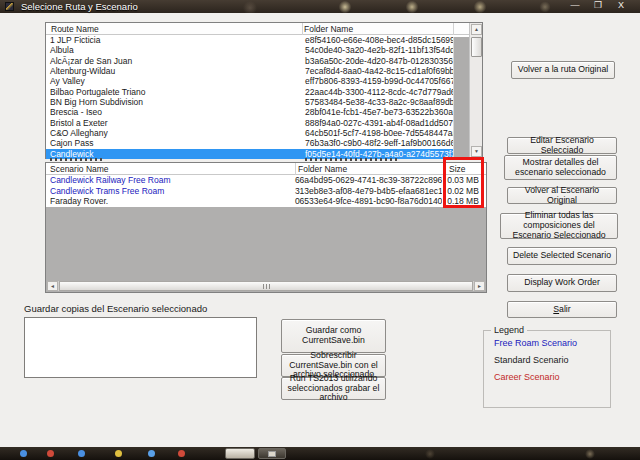 Image resolution: width=640 pixels, height=460 pixels. I want to click on display-work-order-button: Display Work Order, so click(562, 283).